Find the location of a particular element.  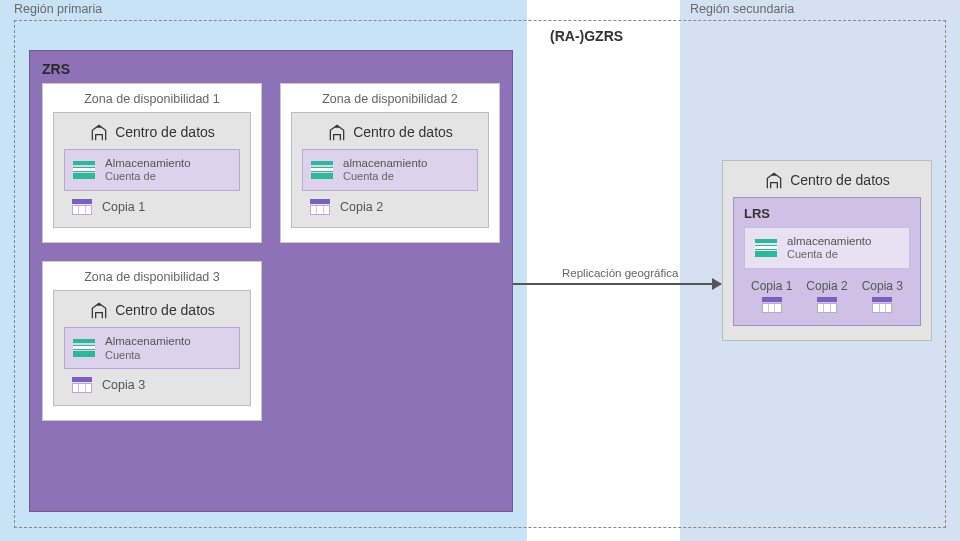

copy-row: Copia 2 is located at coordinates (390, 207).